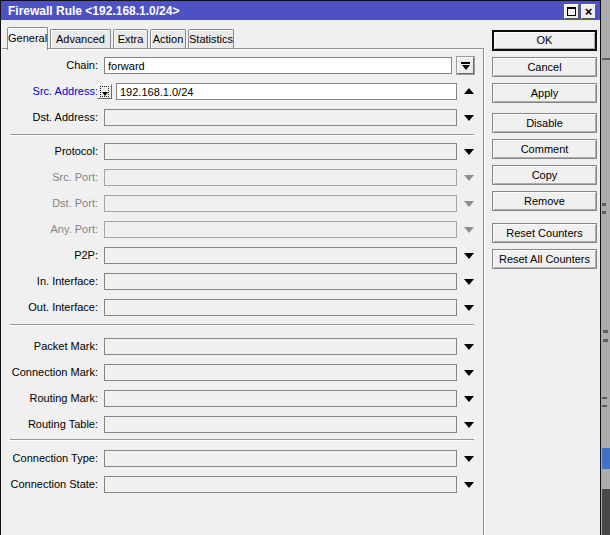  Describe the element at coordinates (280, 458) in the screenshot. I see `connection-type-input` at that location.